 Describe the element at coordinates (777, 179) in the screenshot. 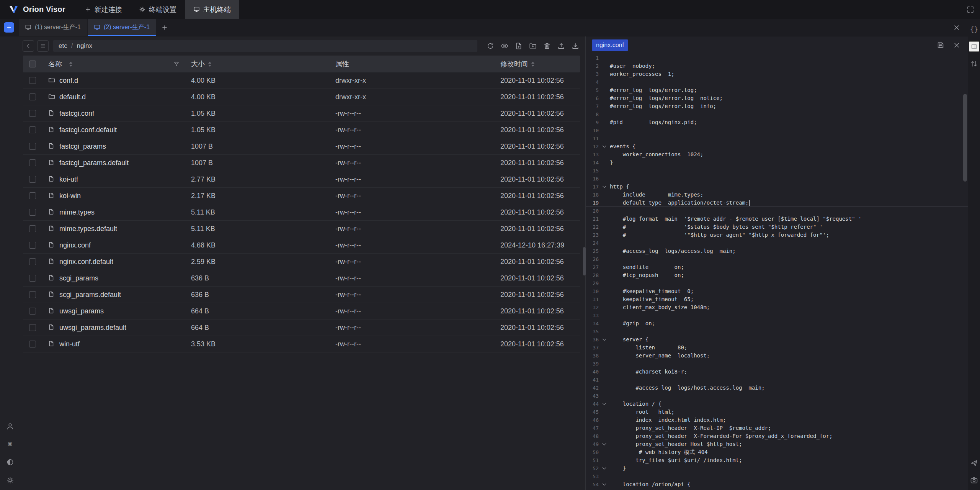

I see `code-line: 16` at that location.